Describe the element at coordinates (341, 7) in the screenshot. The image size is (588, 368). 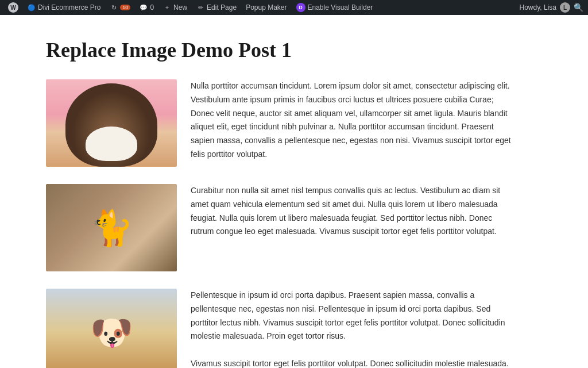
I see `enable-visual-builder-label: Enable Visual Builder` at that location.